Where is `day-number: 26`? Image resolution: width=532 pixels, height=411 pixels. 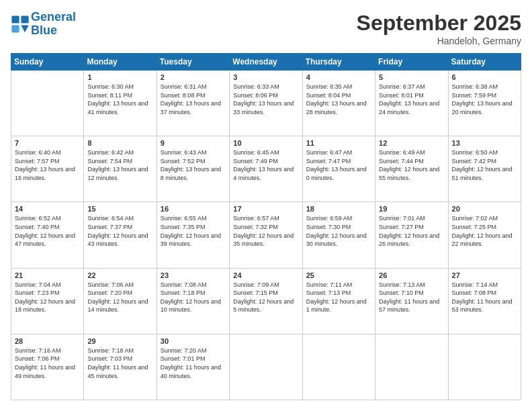
day-number: 26 is located at coordinates (411, 275).